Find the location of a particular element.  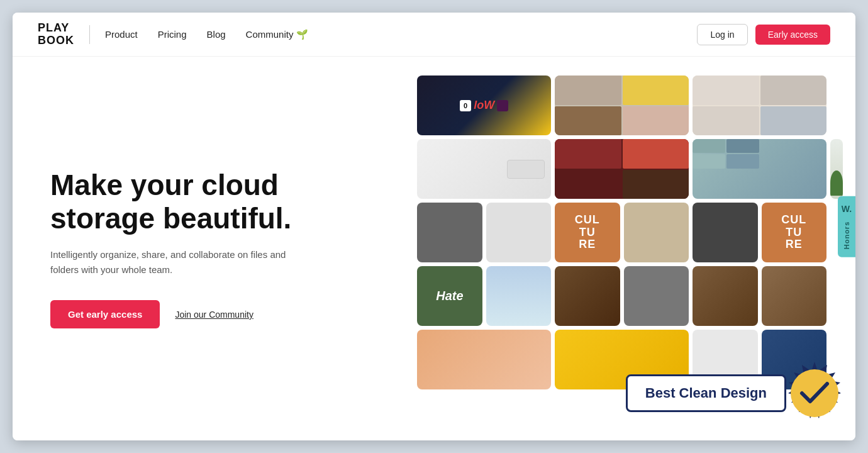

nav-links: Product Pricing Blog Community 🌱 is located at coordinates (401, 35).